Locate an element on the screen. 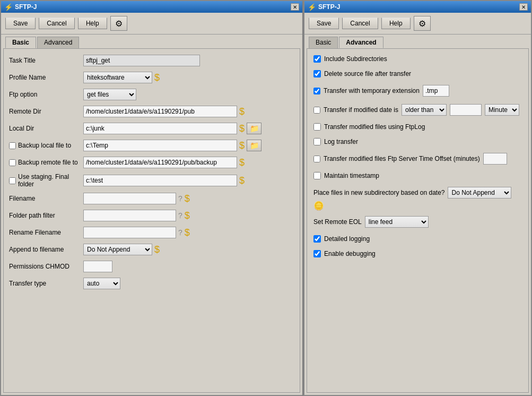 This screenshot has height=396, width=532. remote-dir-input is located at coordinates (160, 111).